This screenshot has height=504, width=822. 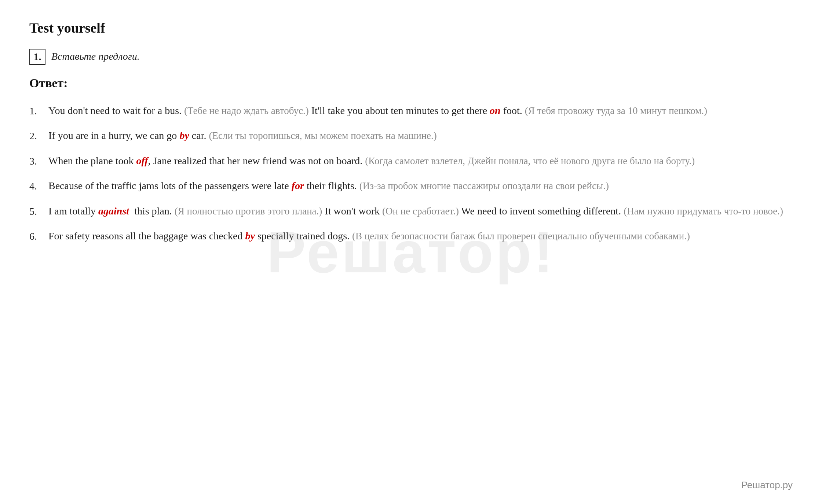 What do you see at coordinates (39, 161) in the screenshot?
I see `list-num-3: 3.` at bounding box center [39, 161].